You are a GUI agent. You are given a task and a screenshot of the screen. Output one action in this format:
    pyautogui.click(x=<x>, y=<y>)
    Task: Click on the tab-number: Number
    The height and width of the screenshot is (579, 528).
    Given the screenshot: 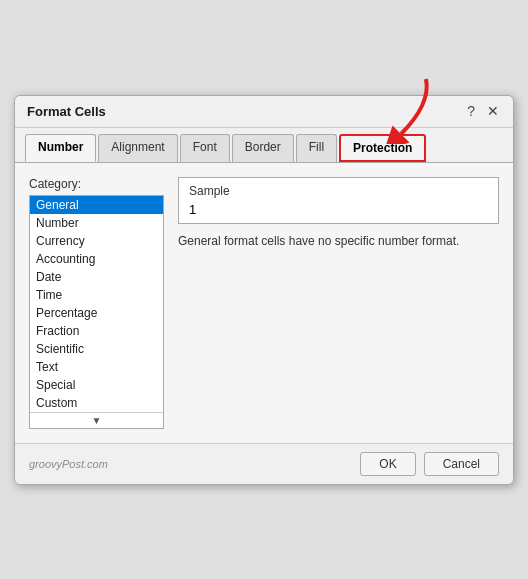 What is the action you would take?
    pyautogui.click(x=60, y=148)
    